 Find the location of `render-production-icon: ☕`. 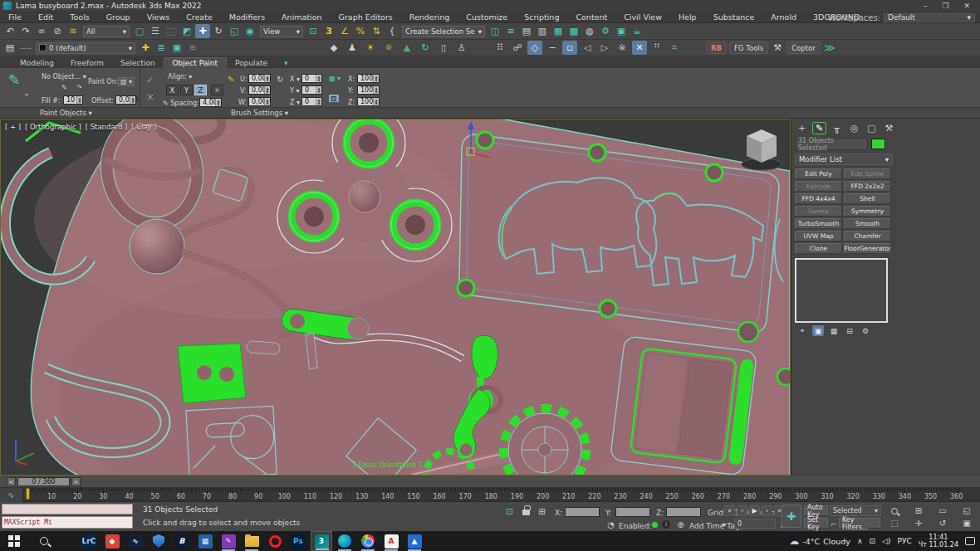

render-production-icon: ☕ is located at coordinates (637, 32).